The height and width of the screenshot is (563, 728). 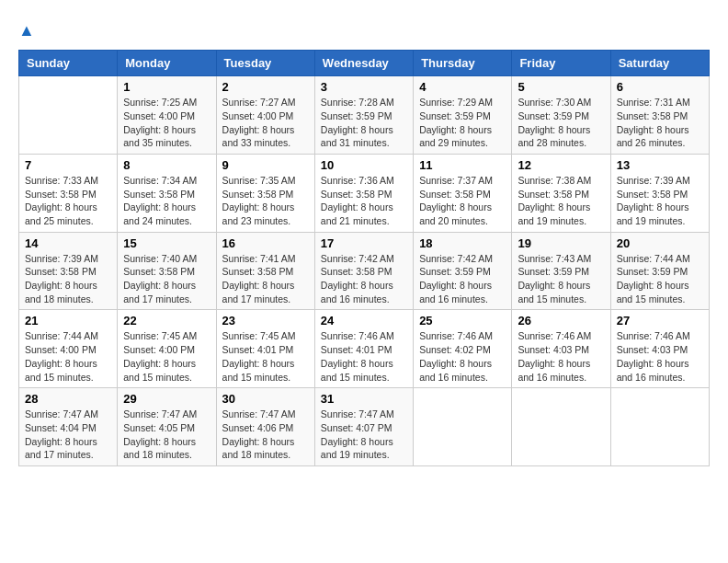 What do you see at coordinates (167, 427) in the screenshot?
I see `calendar-cell: 29Sunrise: 7:47 AMSunset: 4:05 PMDayligh…` at bounding box center [167, 427].